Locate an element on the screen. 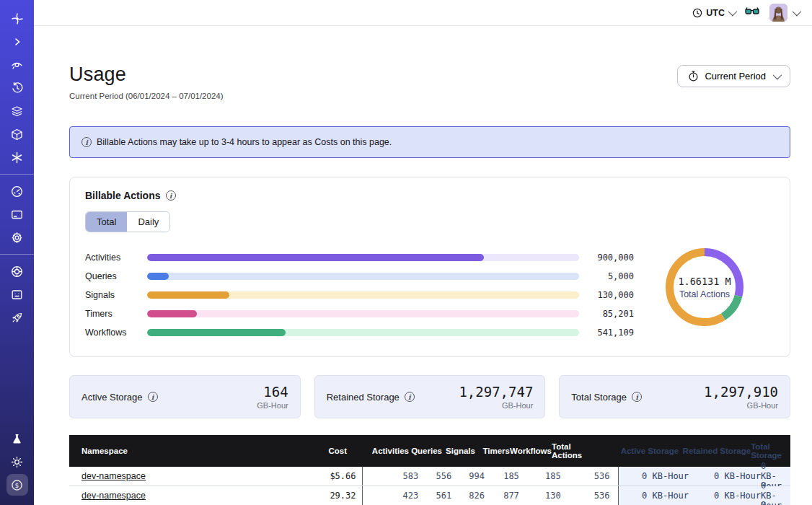  bar-label: Activities is located at coordinates (116, 258).